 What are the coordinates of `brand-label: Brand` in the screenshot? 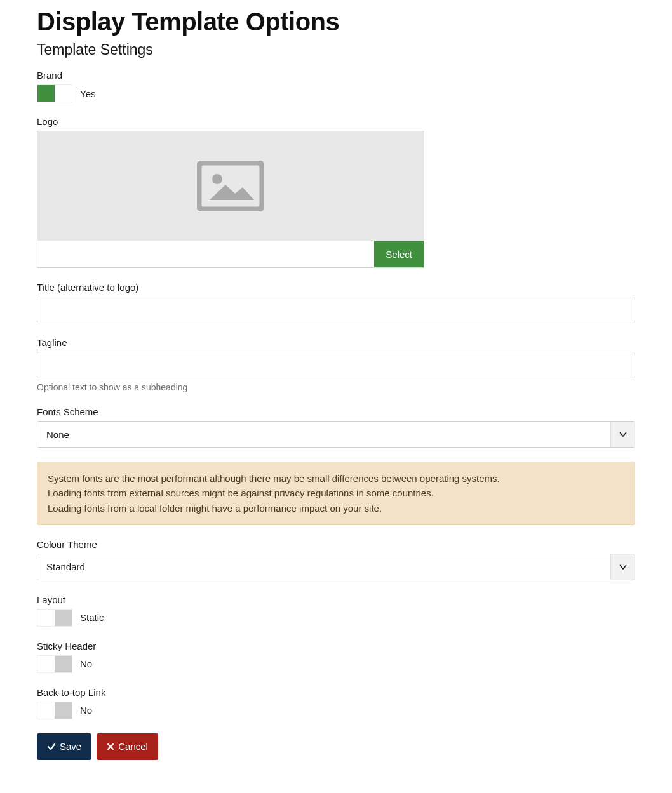 It's located at (336, 75).